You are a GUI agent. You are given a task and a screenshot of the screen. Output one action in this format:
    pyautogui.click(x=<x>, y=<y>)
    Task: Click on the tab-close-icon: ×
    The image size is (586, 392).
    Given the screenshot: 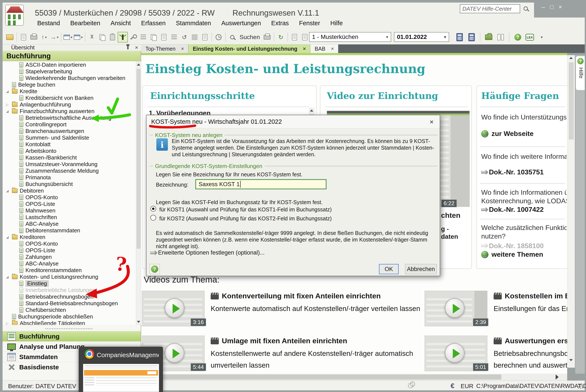 What is the action you would take?
    pyautogui.click(x=304, y=49)
    